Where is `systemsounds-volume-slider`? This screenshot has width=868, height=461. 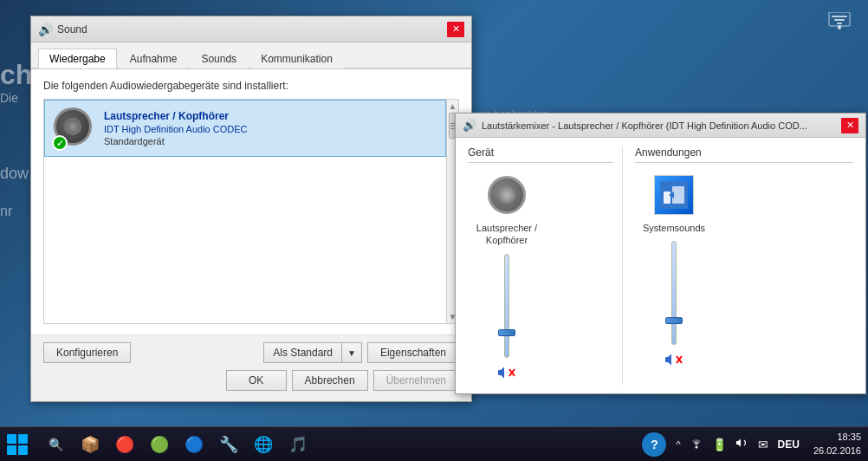
systemsounds-volume-slider is located at coordinates (674, 293).